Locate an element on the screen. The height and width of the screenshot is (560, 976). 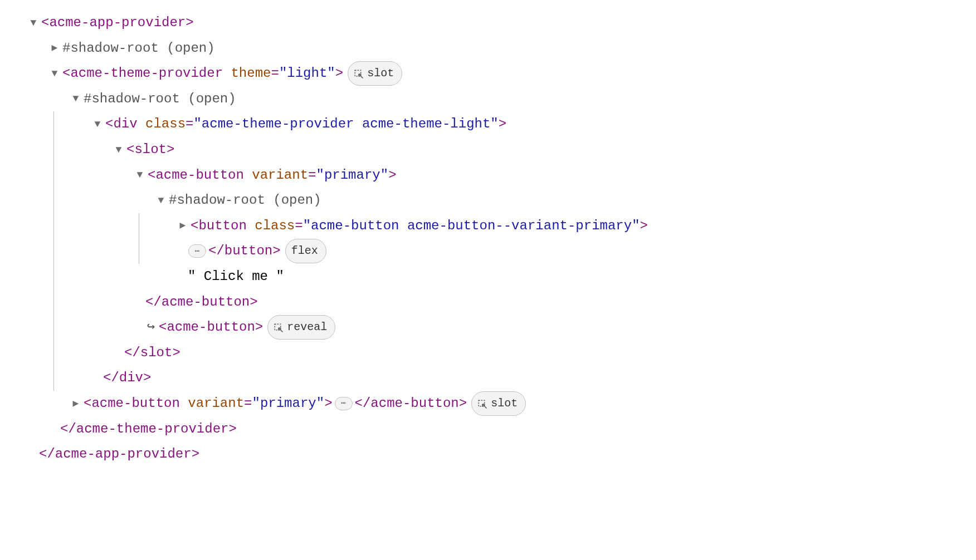
attr-value: "acme-button acme-button--variant-primar… is located at coordinates (471, 226).